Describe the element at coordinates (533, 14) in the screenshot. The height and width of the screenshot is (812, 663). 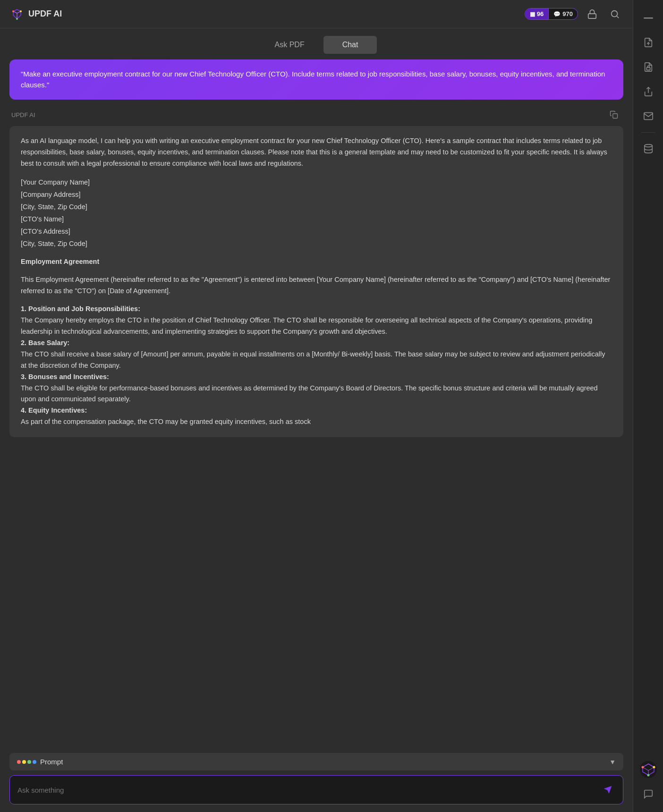
I see `pdf-credit-icon: ▦` at that location.